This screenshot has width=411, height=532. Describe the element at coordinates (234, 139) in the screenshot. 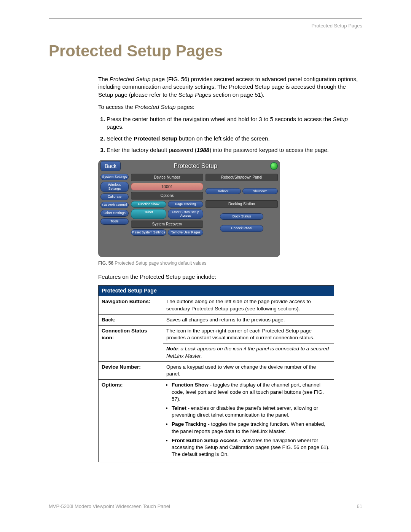

I see `step-2: Select the Protected Setup button on the…` at that location.